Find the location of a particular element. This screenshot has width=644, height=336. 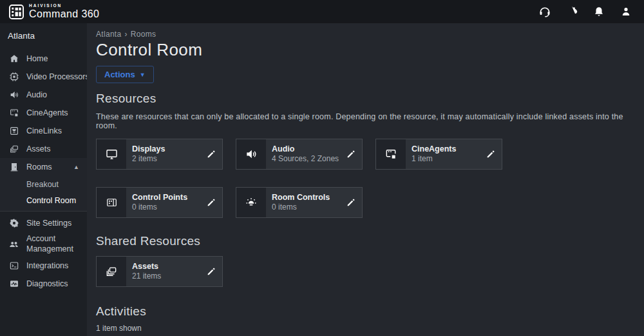

activities-count: 1 item shown is located at coordinates (365, 328).